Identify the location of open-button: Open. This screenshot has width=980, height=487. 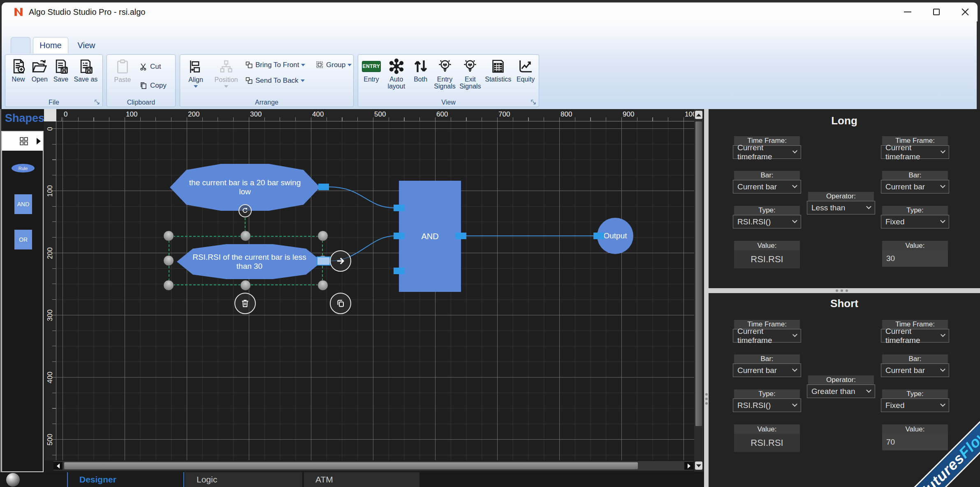
(39, 70).